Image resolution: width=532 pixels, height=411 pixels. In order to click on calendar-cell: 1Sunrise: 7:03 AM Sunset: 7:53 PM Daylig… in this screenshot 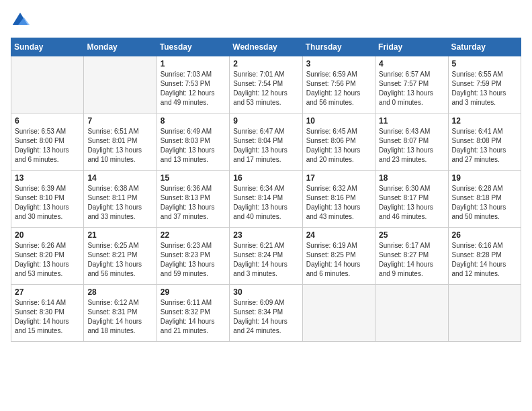, I will do `click(193, 85)`.